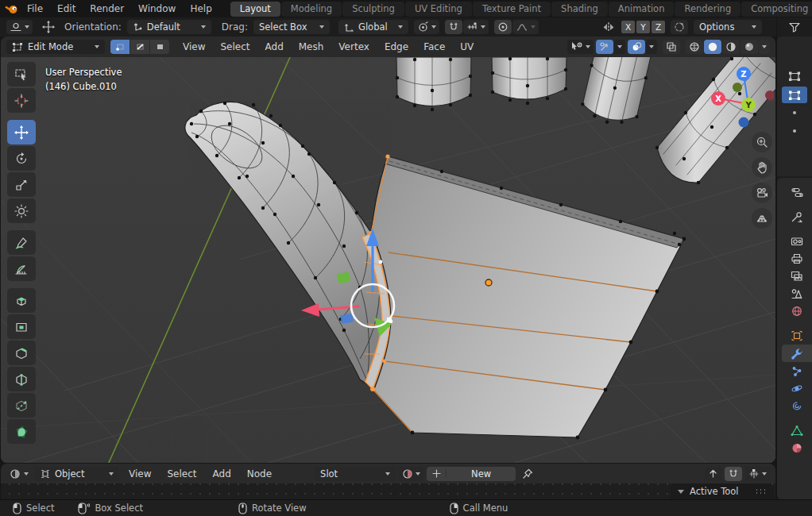 The height and width of the screenshot is (516, 812). What do you see at coordinates (21, 300) in the screenshot?
I see `tool-extrude-region` at bounding box center [21, 300].